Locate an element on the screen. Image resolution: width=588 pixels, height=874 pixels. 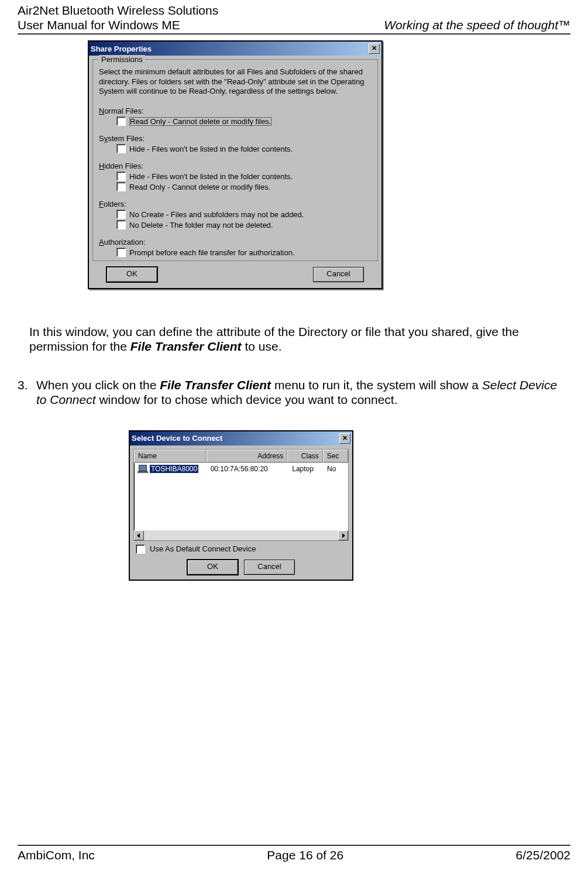
system-hide-label: Hide - Files won't be listed in the fold… is located at coordinates (211, 149).